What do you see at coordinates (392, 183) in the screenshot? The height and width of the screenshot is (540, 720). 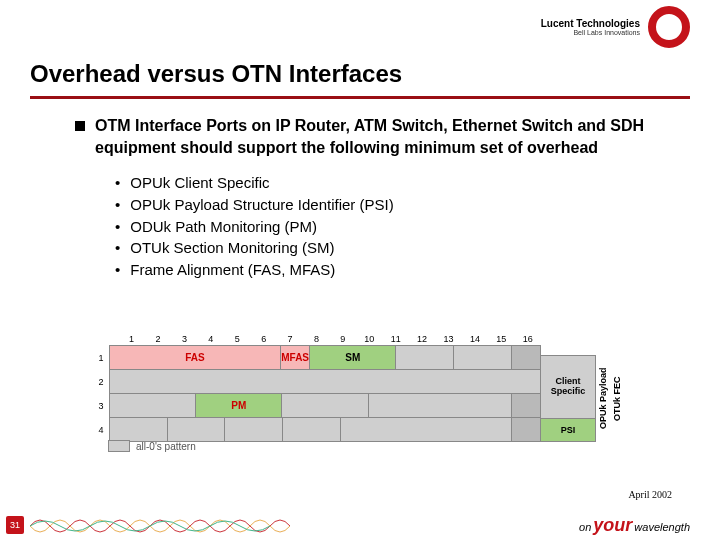 I see `list-item: OPUk Client Specific` at bounding box center [392, 183].